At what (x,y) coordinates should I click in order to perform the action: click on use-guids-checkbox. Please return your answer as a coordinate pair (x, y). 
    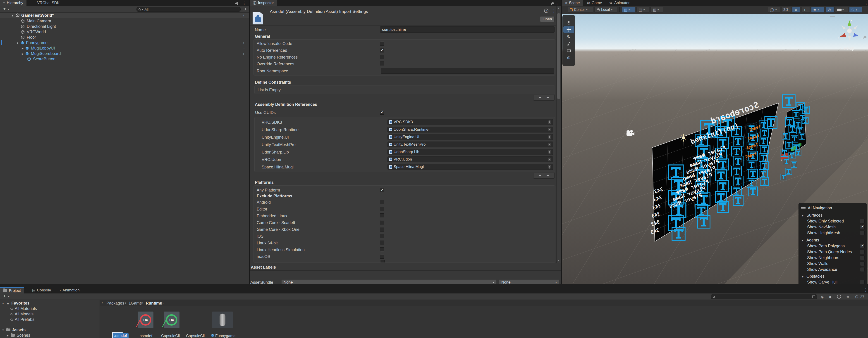
    Looking at the image, I should click on (382, 112).